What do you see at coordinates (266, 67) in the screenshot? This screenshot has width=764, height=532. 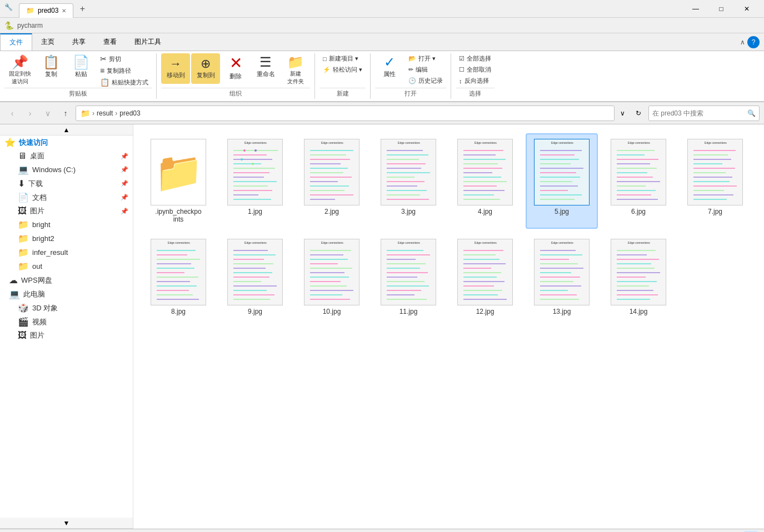 I see `rename-button: ☰ 重命名` at bounding box center [266, 67].